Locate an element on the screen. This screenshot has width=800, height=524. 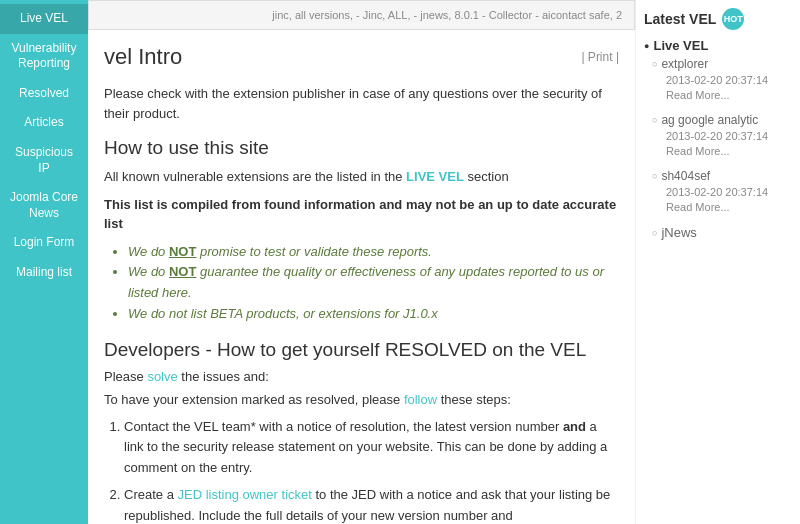
have-marked: To have your extension marked as resolve… is located at coordinates (362, 400).